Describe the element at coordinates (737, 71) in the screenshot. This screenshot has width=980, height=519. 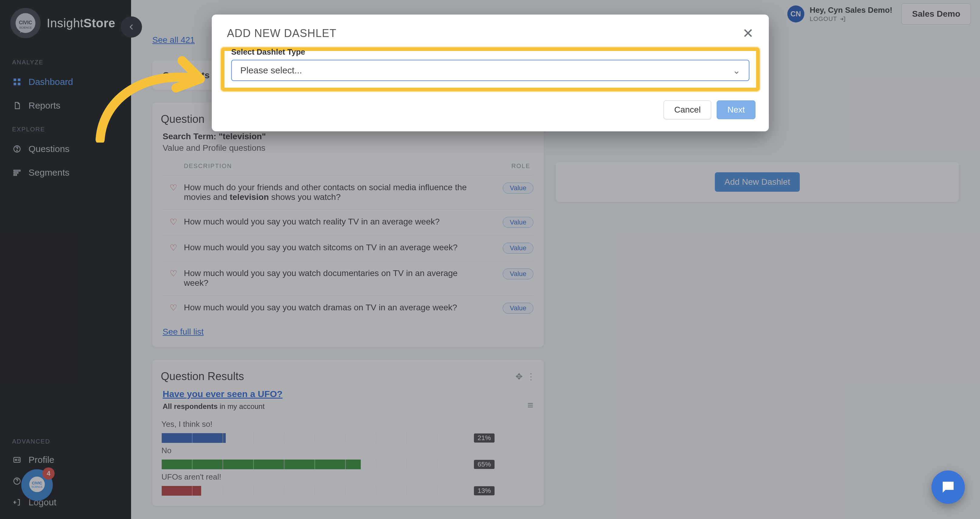
I see `chevron-down-icon: ⌄` at that location.